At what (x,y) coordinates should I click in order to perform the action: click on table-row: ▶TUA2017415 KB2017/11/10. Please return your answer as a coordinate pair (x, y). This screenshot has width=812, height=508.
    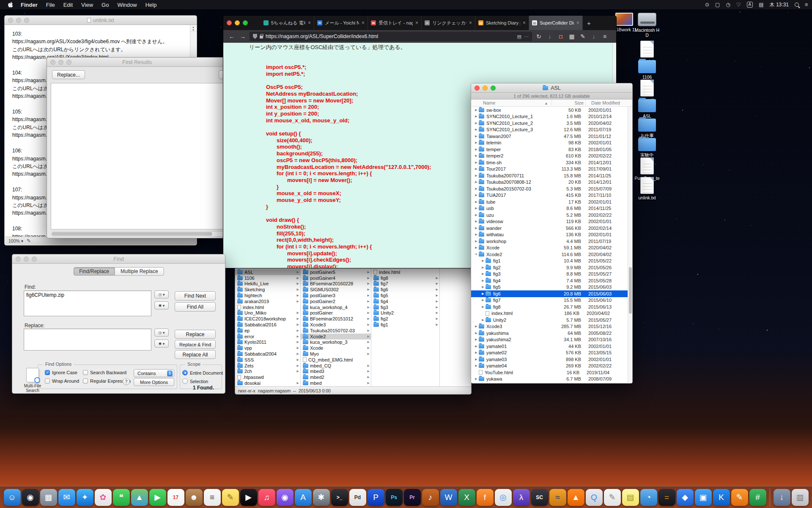
    Looking at the image, I should click on (549, 196).